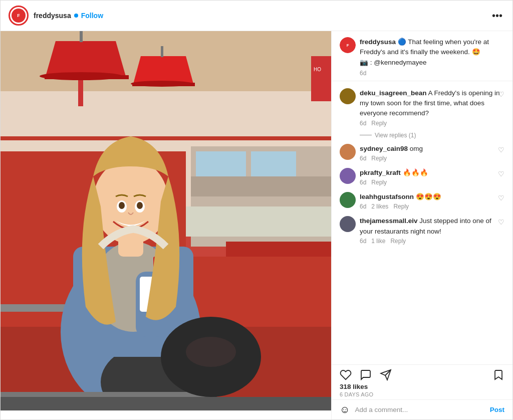 This screenshot has width=513, height=420. Describe the element at coordinates (366, 135) in the screenshot. I see `view-replies-line` at that location.